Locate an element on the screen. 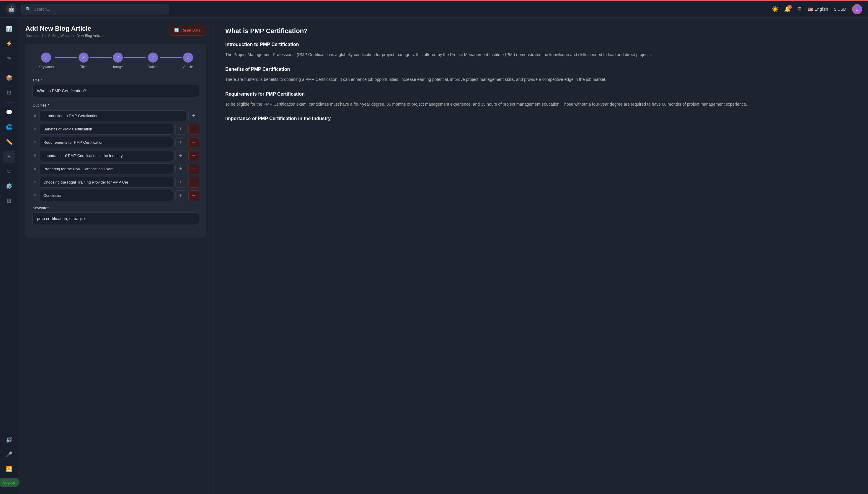 The height and width of the screenshot is (494, 868). outline-hash-5: # is located at coordinates (35, 169).